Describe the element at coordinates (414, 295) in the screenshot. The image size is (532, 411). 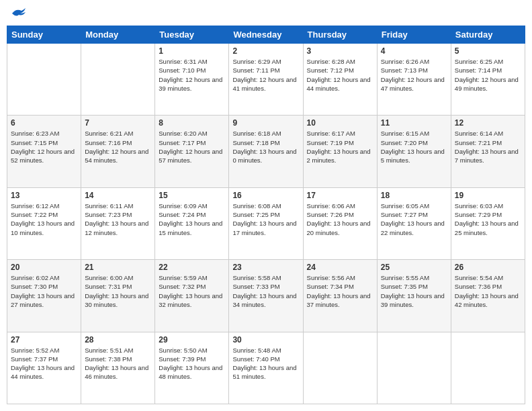
I see `calendar-cell: 25Sunrise: 5:55 AM Sunset: 7:35 PM Dayli…` at that location.